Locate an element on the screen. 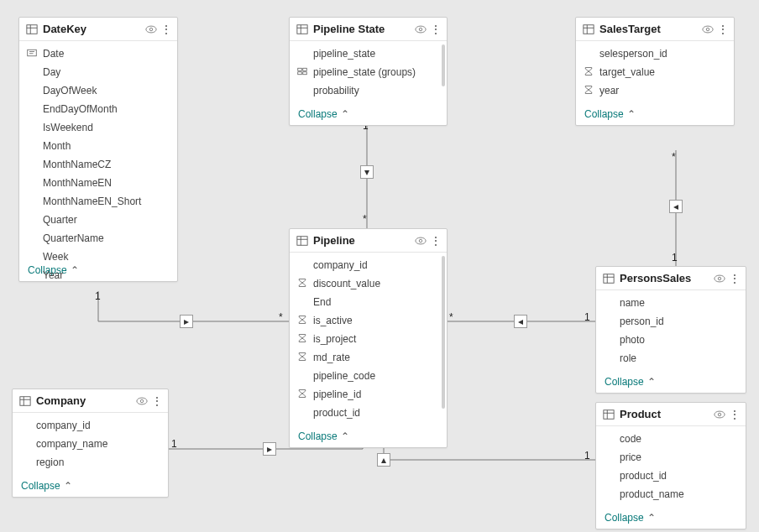 The width and height of the screenshot is (759, 532). field-row: Week is located at coordinates (98, 257).